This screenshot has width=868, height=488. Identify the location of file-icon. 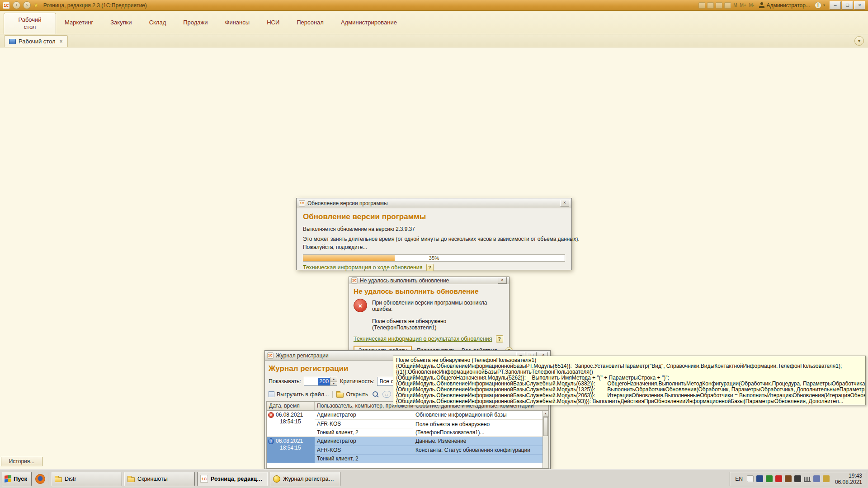
(702, 5).